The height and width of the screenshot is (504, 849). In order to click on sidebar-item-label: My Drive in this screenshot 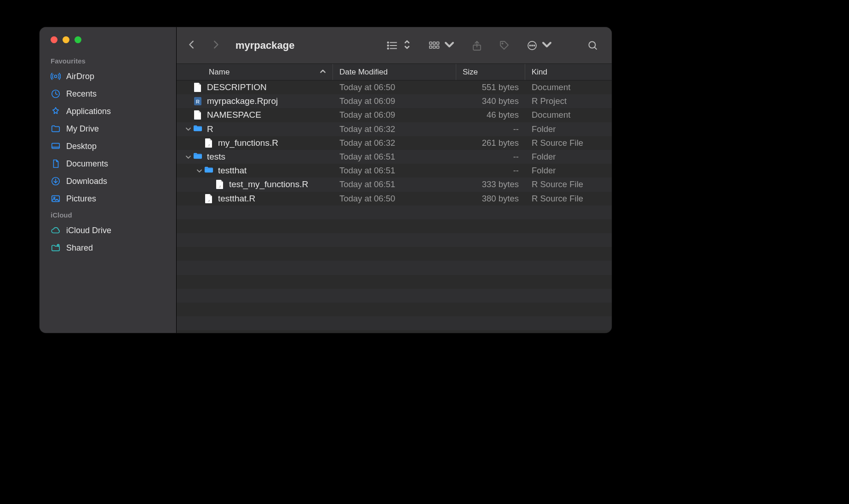, I will do `click(83, 129)`.